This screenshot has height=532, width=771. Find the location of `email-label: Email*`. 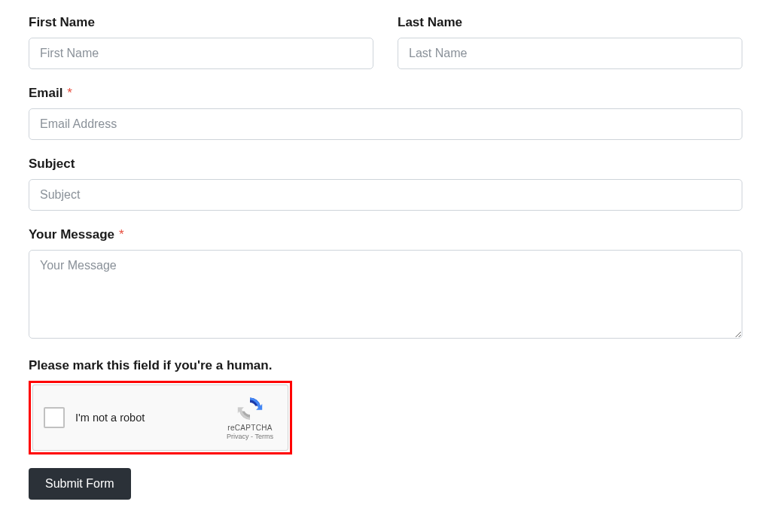

email-label: Email* is located at coordinates (50, 93).